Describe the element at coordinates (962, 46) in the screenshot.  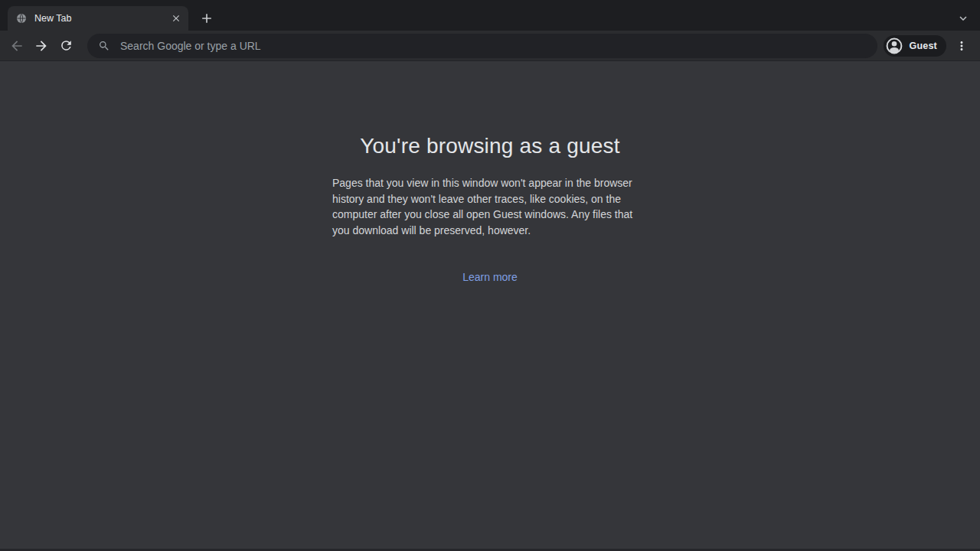
I see `kebab-menu-icon` at that location.